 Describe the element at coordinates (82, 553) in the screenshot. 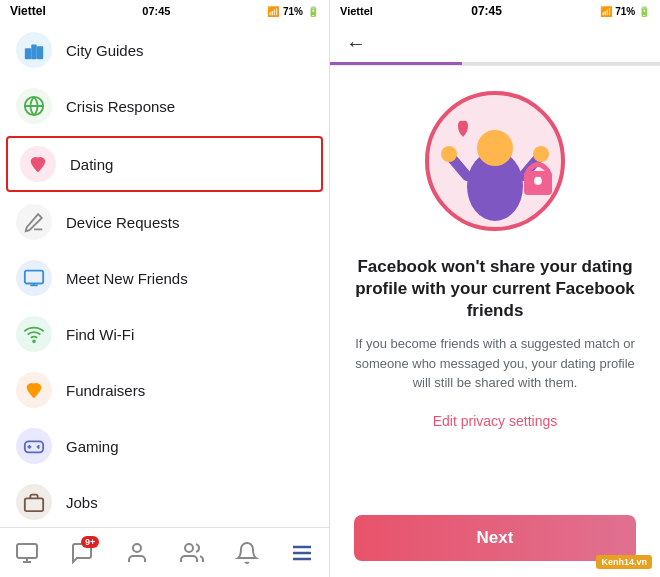

I see `nav-messenger: 9+` at that location.